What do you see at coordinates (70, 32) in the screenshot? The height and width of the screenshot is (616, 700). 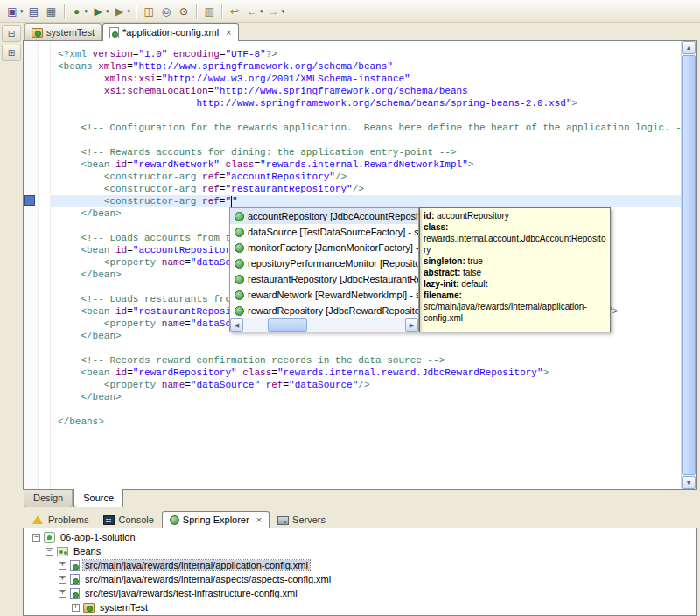 I see `editor-tab-label: systemTest` at bounding box center [70, 32].